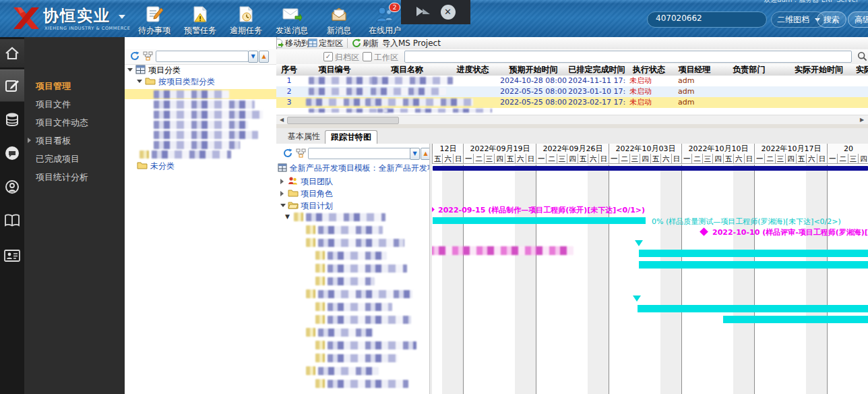 Image resolution: width=868 pixels, height=394 pixels. Describe the element at coordinates (12, 119) in the screenshot. I see `database-nav-button` at that location.